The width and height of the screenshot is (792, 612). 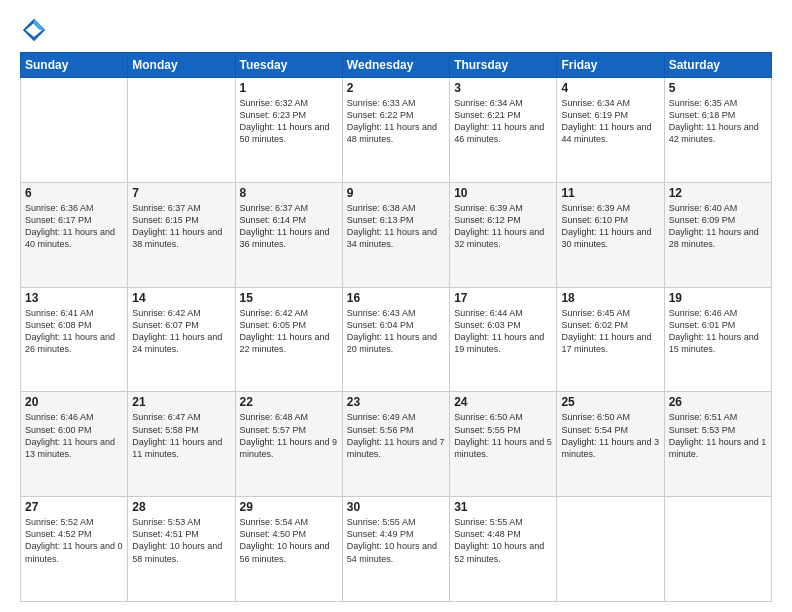 I want to click on day-number: 22, so click(x=289, y=402).